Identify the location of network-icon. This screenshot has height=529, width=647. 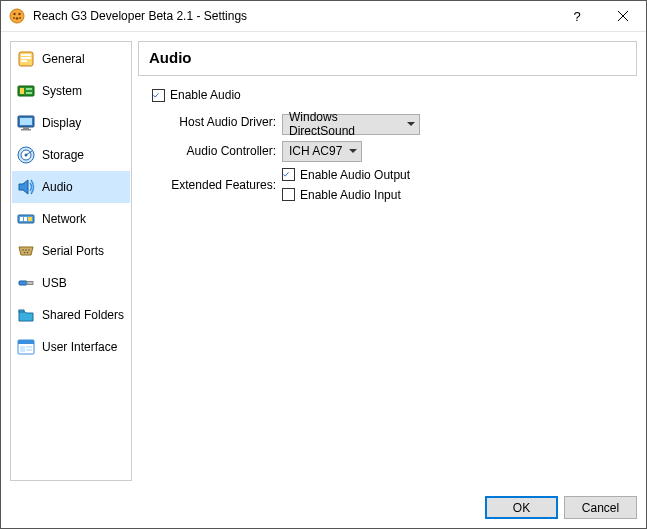
(26, 219).